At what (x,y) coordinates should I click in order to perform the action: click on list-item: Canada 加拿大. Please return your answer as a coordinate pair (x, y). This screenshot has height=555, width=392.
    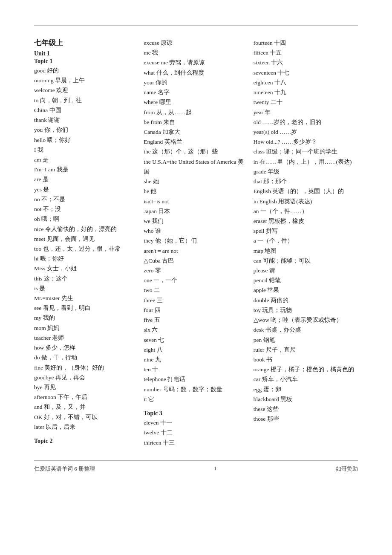
    Looking at the image, I should click on (196, 132).